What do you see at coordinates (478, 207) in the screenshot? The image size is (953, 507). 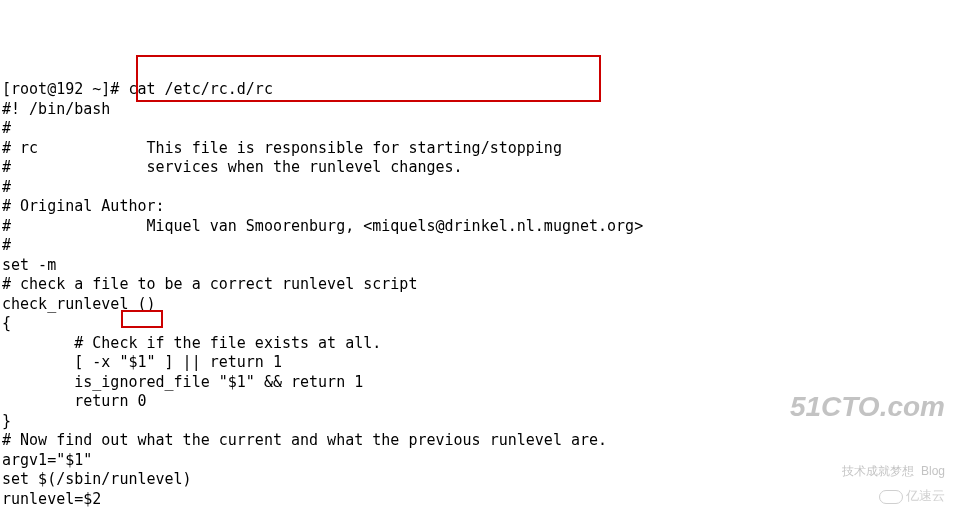 I see `code-line: # Original Author:` at bounding box center [478, 207].